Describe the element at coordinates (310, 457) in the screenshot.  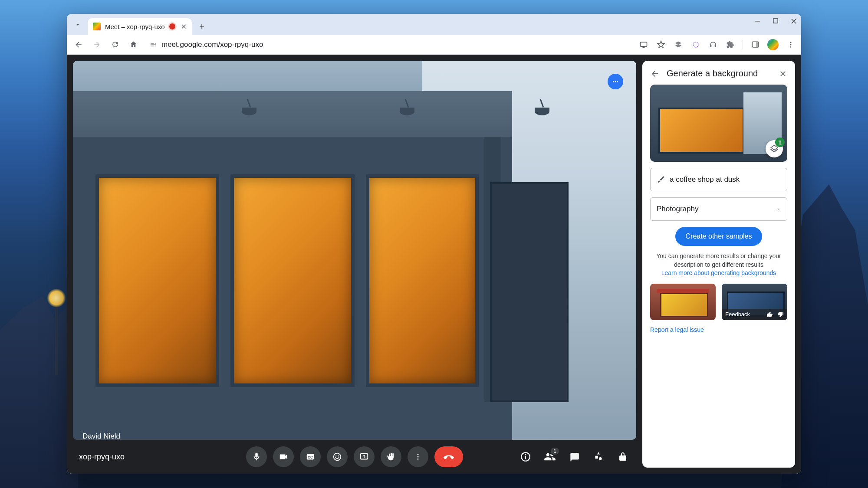
I see `captions-button: CC` at that location.